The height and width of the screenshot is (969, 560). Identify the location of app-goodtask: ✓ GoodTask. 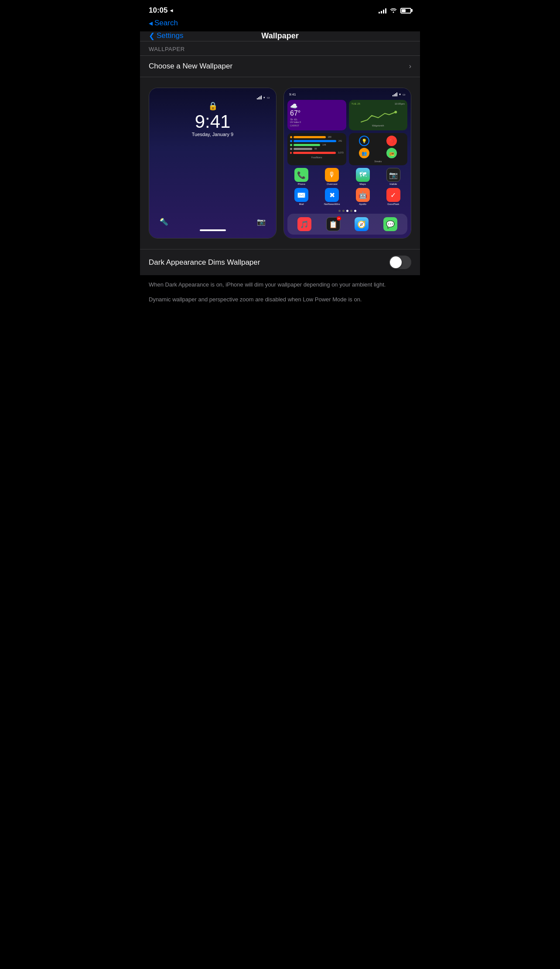
(393, 197).